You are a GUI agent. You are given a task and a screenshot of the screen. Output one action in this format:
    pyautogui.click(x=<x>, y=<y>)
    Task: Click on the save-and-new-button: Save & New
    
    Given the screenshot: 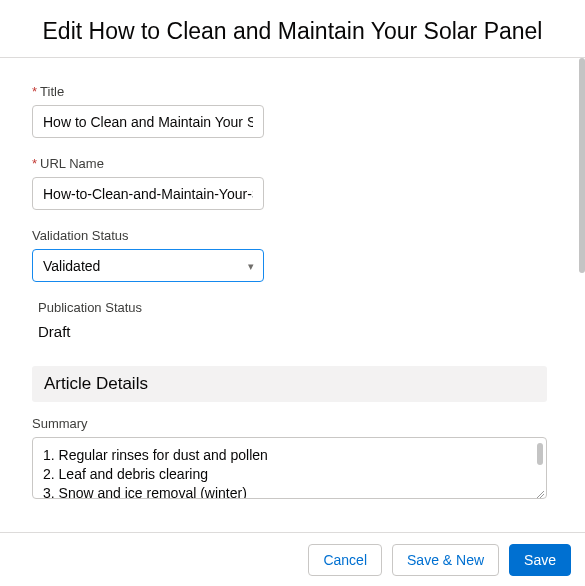 What is the action you would take?
    pyautogui.click(x=446, y=560)
    